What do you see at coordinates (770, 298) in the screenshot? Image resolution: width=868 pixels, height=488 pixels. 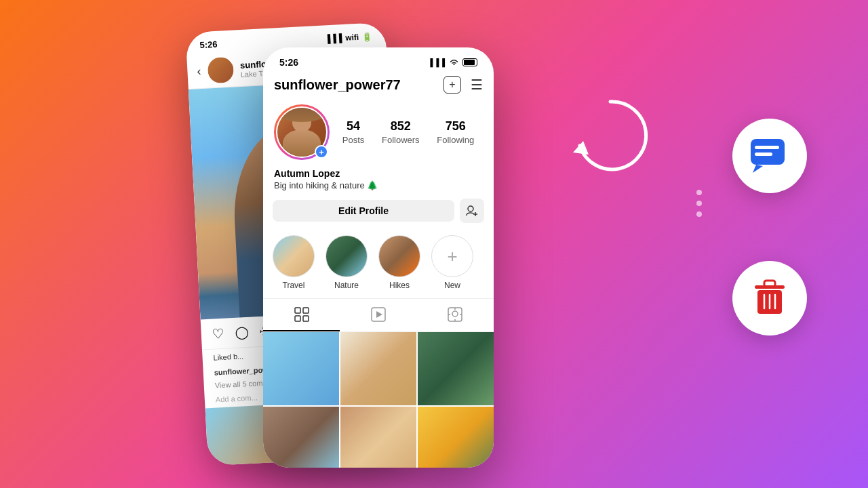 I see `trash-wrap` at bounding box center [770, 298].